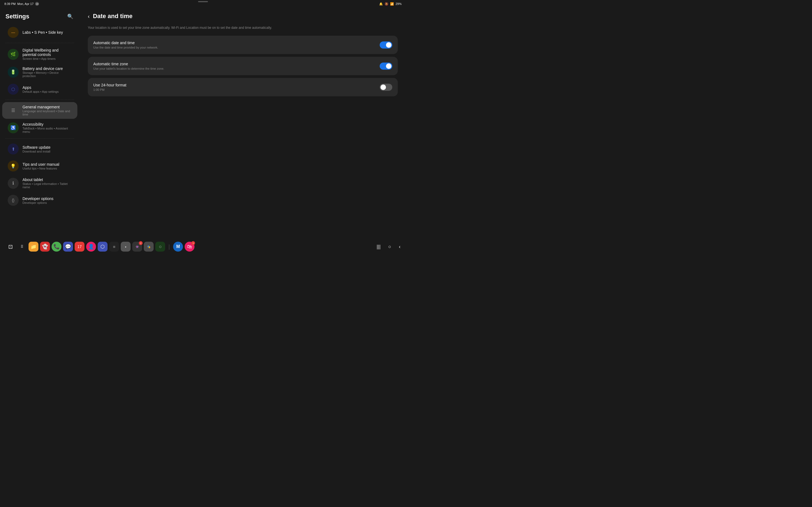  I want to click on app-icon-4-badge: 👾 2, so click(137, 247).